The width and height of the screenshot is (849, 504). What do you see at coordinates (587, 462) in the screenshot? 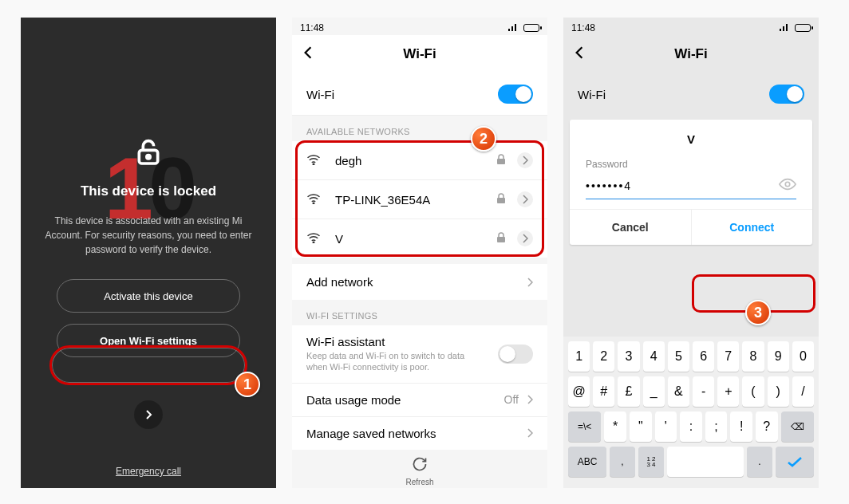
I see `keyboard-key: ABC` at bounding box center [587, 462].